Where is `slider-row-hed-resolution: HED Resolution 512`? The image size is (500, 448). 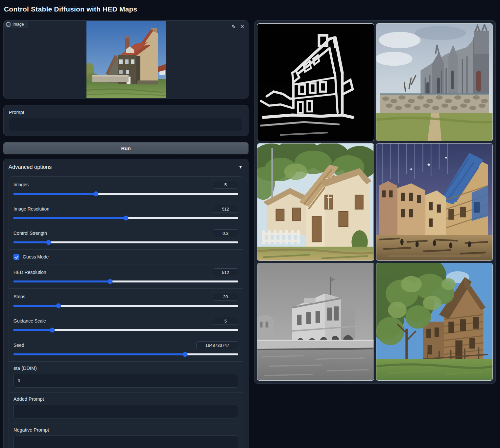
slider-row-hed-resolution: HED Resolution 512 is located at coordinates (126, 277).